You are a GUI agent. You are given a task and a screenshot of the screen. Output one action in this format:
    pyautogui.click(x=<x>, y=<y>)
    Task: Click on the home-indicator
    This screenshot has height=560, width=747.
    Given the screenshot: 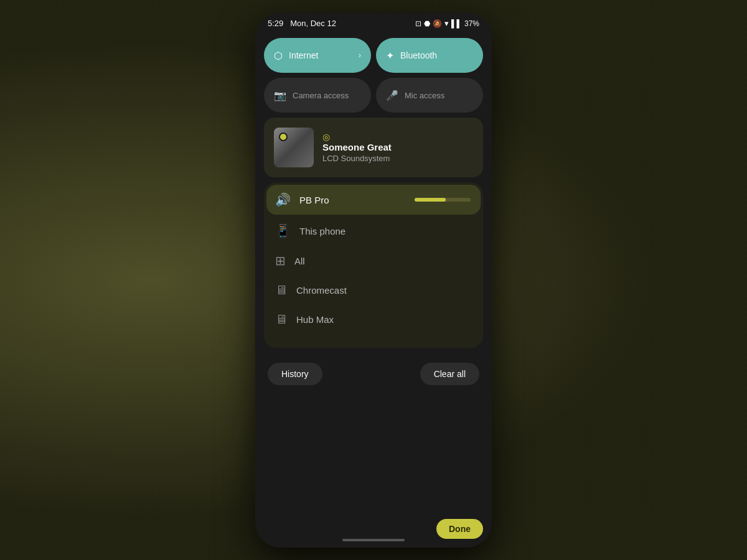 What is the action you would take?
    pyautogui.click(x=374, y=540)
    